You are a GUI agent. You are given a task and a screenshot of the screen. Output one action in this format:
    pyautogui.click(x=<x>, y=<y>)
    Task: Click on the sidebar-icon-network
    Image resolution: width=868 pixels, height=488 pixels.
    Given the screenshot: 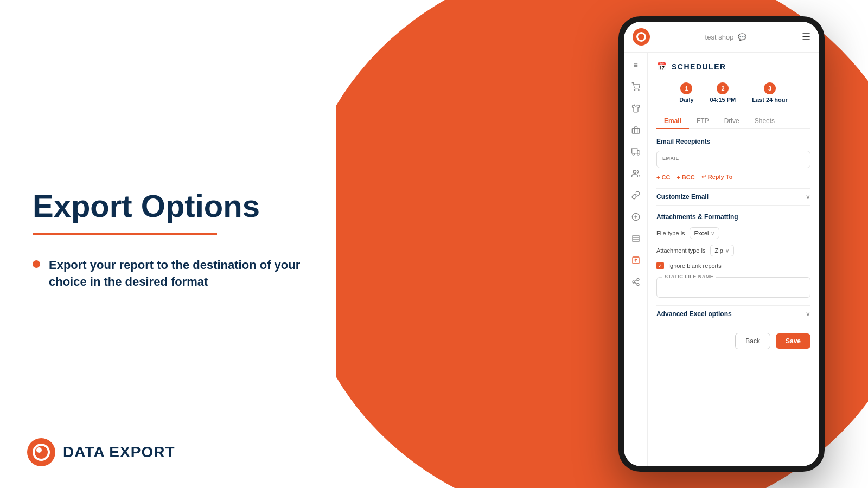 What is the action you would take?
    pyautogui.click(x=636, y=282)
    